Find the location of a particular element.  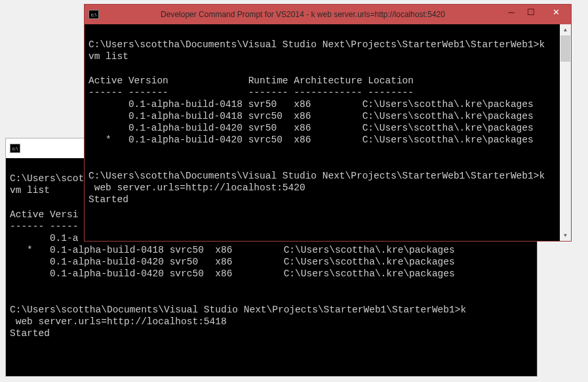

window-title-active: Developer Command Prompt for VS2014 - k … is located at coordinates (303, 14).